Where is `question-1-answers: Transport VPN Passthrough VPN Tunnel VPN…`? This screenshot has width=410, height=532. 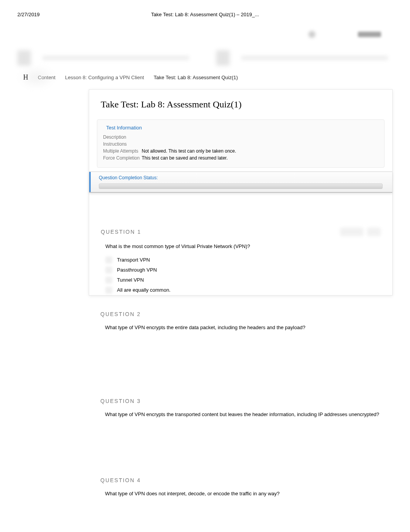
question-1-answers: Transport VPN Passthrough VPN Tunnel VPN… is located at coordinates (241, 275).